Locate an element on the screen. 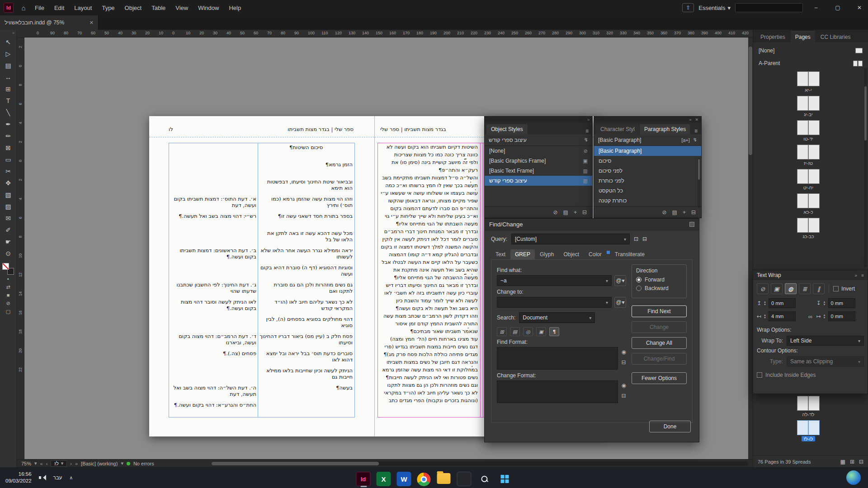  menu-item: File is located at coordinates (40, 8).